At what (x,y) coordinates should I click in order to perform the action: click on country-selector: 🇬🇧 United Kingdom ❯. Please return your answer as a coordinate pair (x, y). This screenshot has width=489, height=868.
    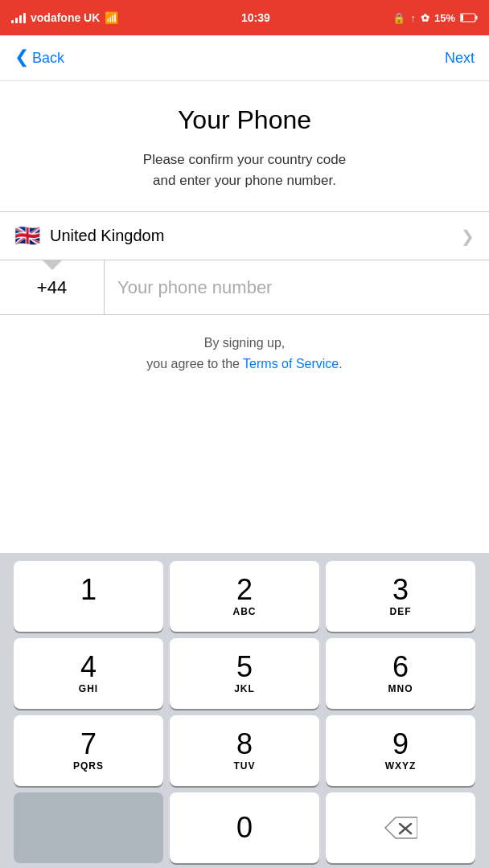
    Looking at the image, I should click on (244, 236).